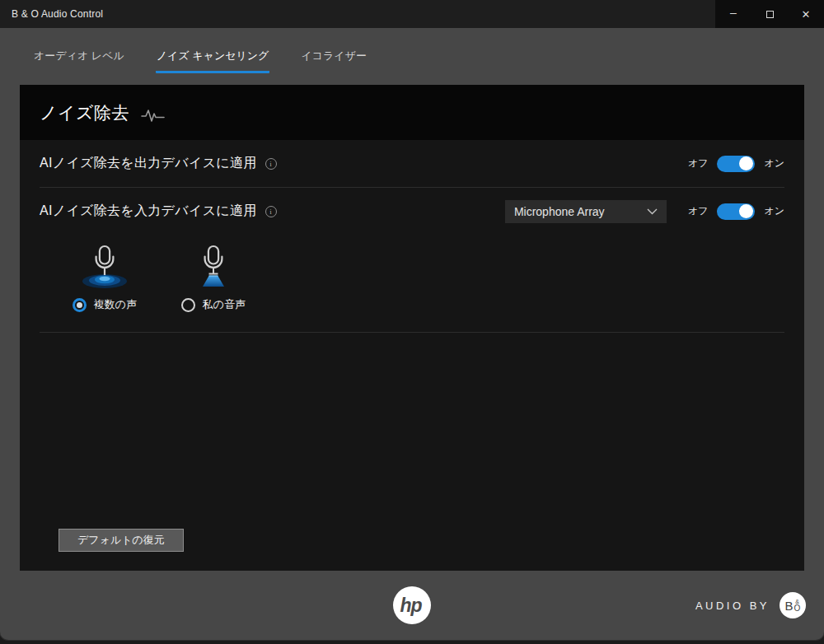  What do you see at coordinates (224, 305) in the screenshot?
I see `voice-option-label: 私の音声` at bounding box center [224, 305].